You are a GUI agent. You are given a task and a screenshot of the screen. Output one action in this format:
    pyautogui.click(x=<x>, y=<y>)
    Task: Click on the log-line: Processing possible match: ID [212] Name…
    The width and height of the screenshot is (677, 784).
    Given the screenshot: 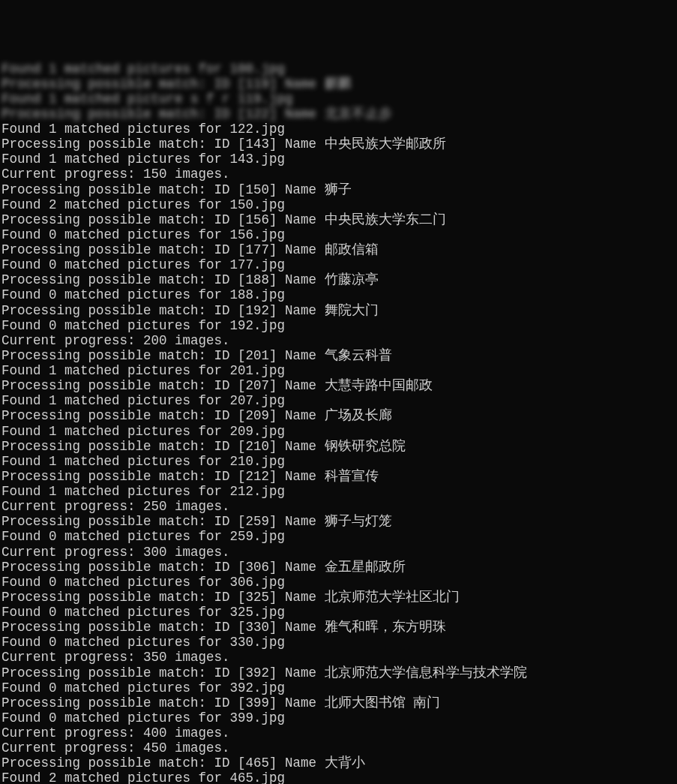 What is the action you would take?
    pyautogui.click(x=339, y=476)
    